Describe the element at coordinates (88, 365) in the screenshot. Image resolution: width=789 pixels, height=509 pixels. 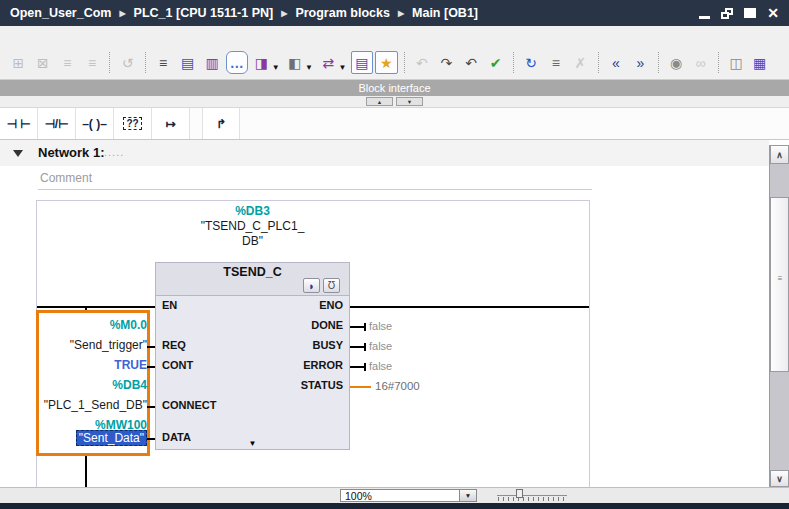
I see `cont-operand-value: TRUE` at that location.